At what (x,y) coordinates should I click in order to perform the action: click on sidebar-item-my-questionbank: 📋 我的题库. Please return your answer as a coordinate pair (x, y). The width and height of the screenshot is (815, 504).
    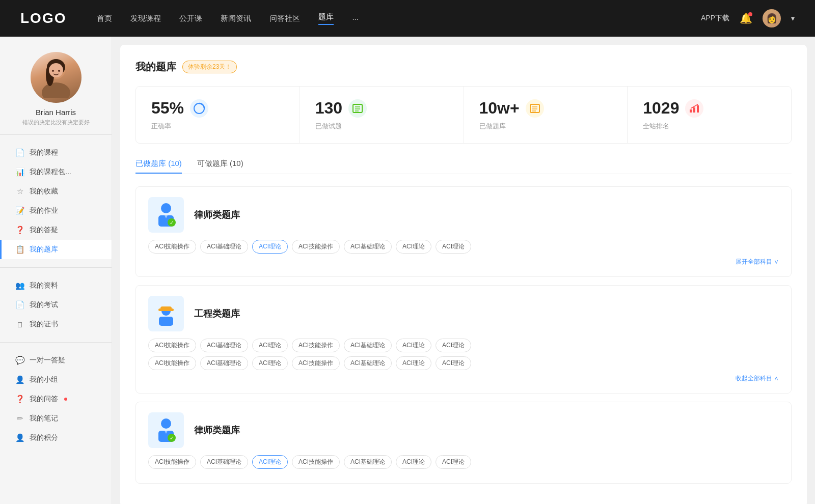
    Looking at the image, I should click on (56, 249).